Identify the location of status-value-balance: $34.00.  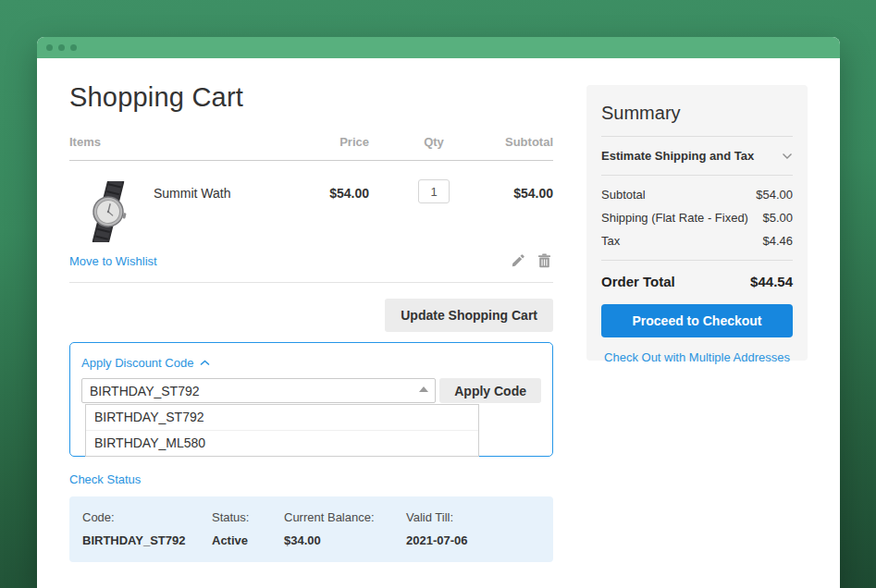
(345, 540).